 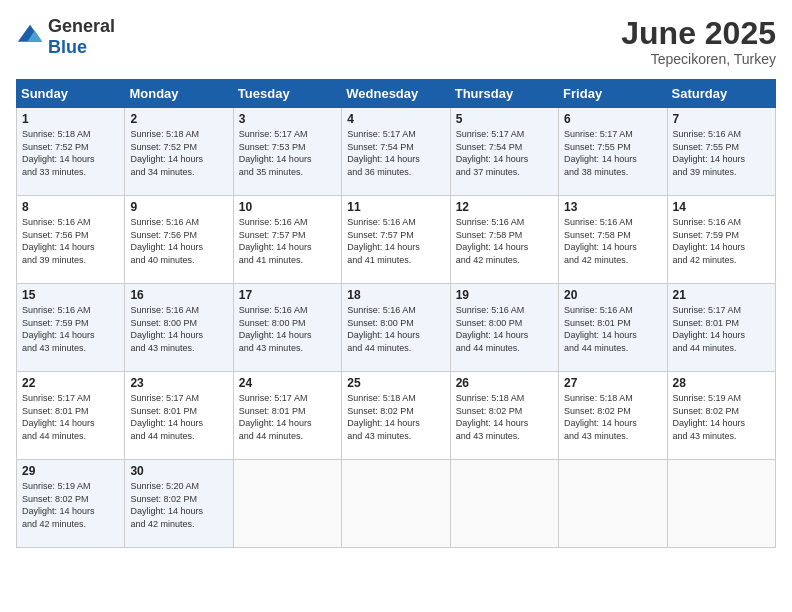 I want to click on day-number: 5, so click(x=504, y=119).